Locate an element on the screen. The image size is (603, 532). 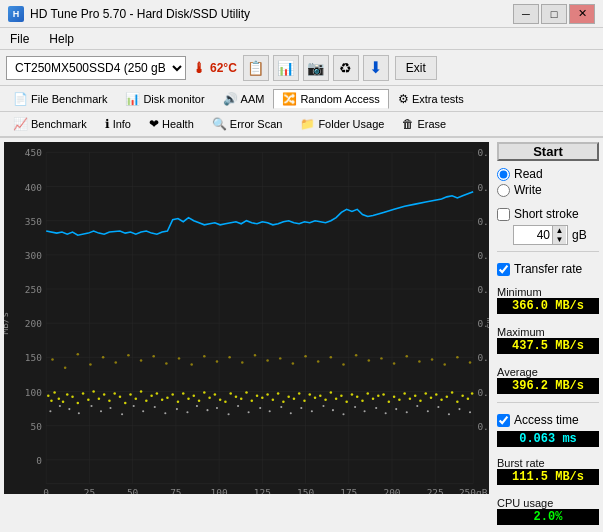
svg-text: 150 is located at coordinates (34, 358).